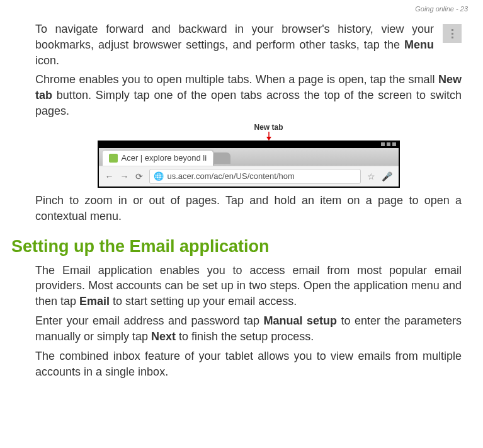  What do you see at coordinates (139, 176) in the screenshot?
I see `reload-icon: ⟳` at bounding box center [139, 176].